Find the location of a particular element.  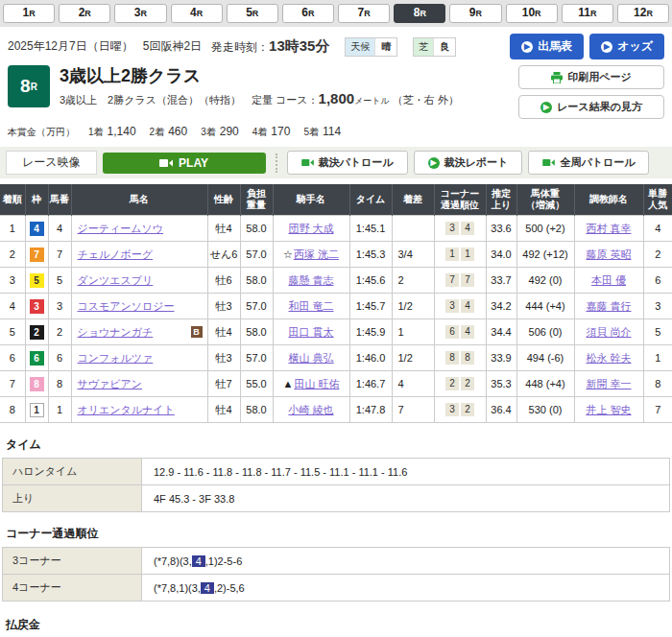

race-tab-3r: 3R is located at coordinates (140, 13).